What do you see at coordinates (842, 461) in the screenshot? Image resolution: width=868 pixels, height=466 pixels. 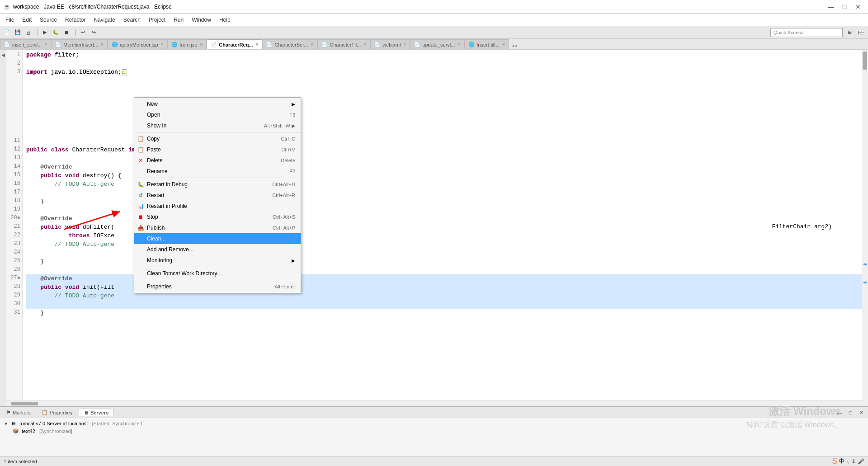 I see `taskbar-icon1: 中` at bounding box center [842, 461].